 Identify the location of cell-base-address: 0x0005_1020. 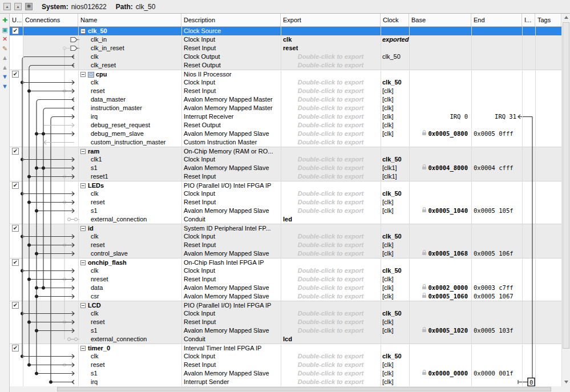
(440, 331).